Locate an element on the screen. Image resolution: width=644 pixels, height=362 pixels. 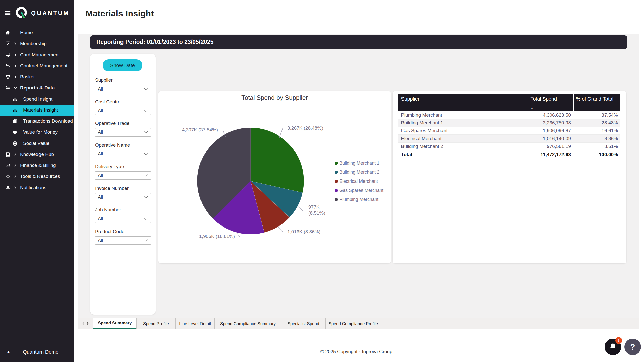
sidebar-item-reports-data: Reports & Data is located at coordinates (37, 88).